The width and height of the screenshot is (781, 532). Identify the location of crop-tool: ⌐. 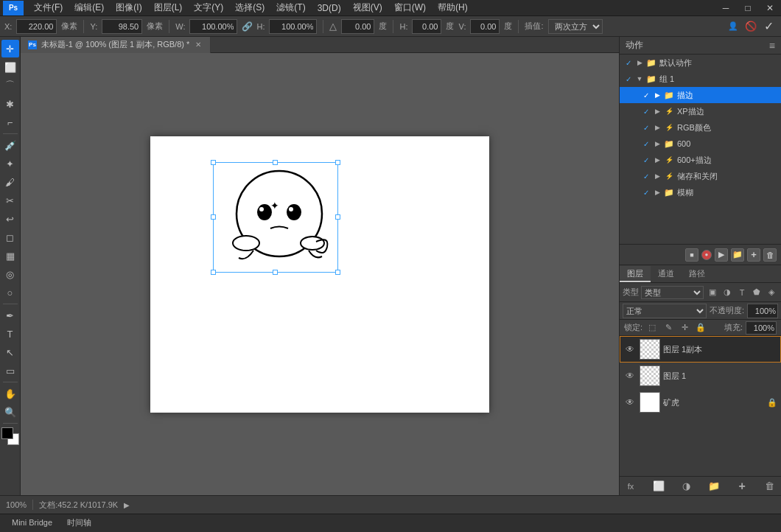
(10, 122).